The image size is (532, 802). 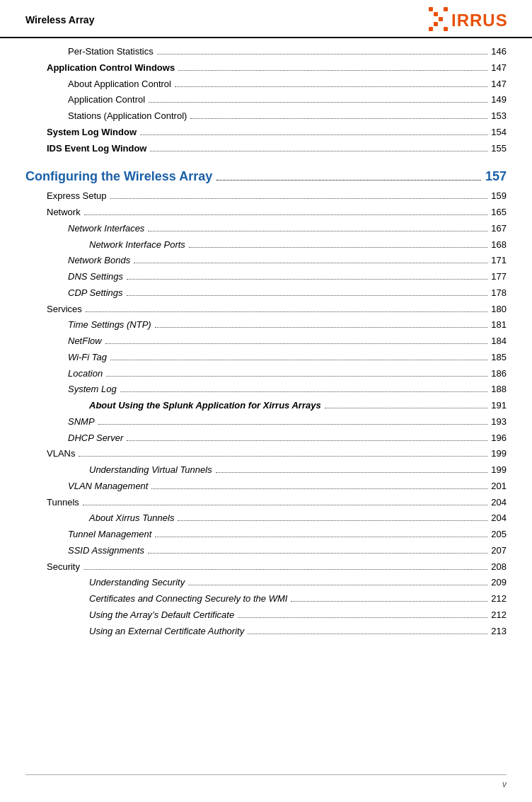 I want to click on entry-page: 196, so click(x=498, y=439).